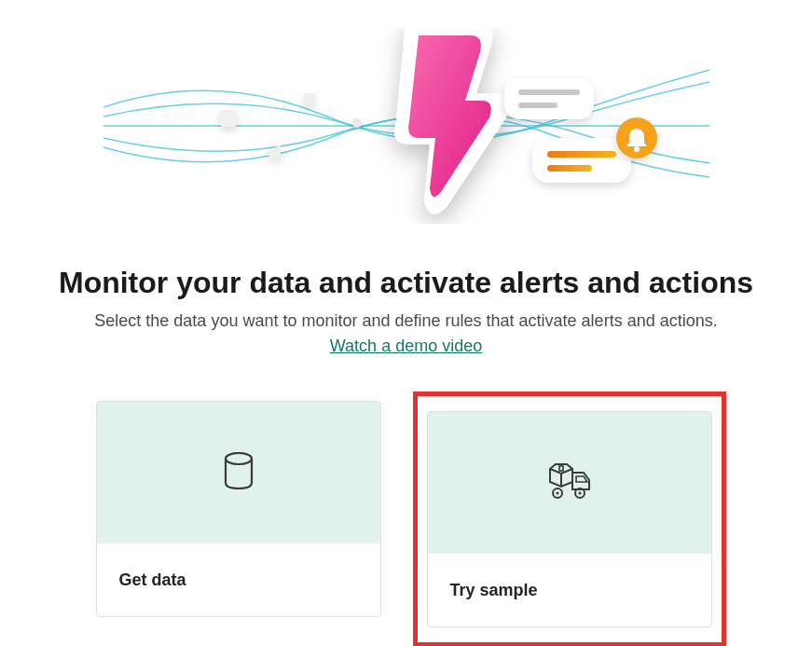  What do you see at coordinates (239, 473) in the screenshot?
I see `database-icon` at bounding box center [239, 473].